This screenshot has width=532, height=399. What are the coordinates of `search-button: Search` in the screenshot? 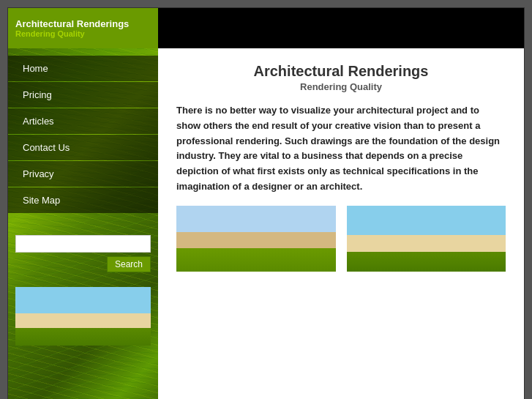 It's located at (129, 264).